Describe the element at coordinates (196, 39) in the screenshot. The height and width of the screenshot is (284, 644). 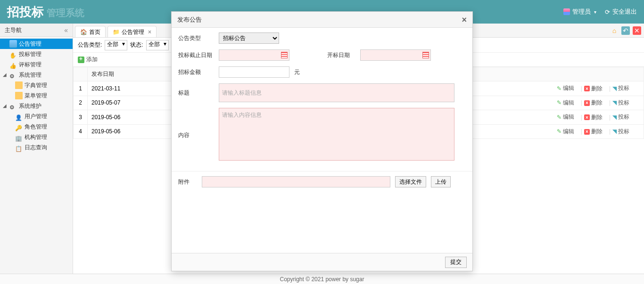
I see `type-label: 公告类型` at that location.